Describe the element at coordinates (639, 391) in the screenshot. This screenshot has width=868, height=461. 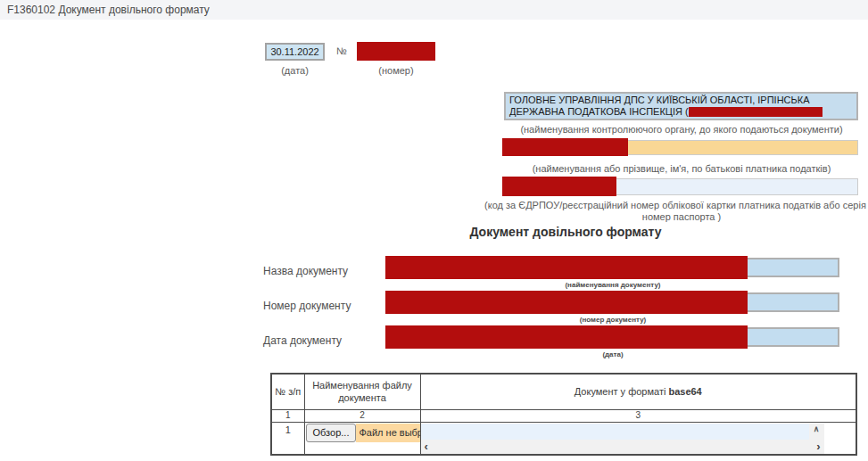
I see `col-header-base64: Документ у форматі base64` at that location.